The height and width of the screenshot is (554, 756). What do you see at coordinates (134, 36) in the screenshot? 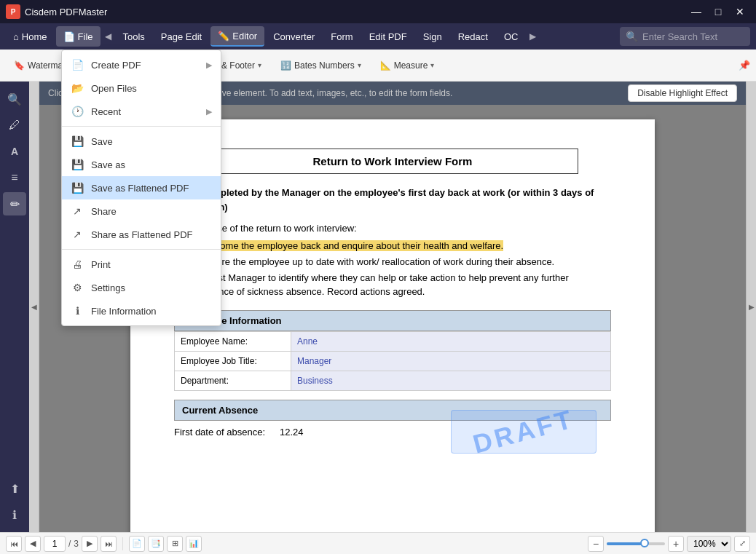
I see `menu-tools: Tools` at bounding box center [134, 36].